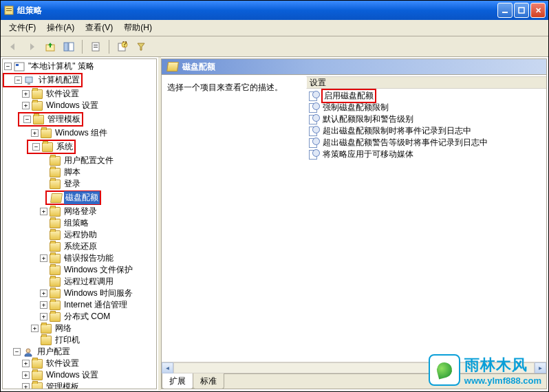 This screenshot has height=392, width=549. I want to click on minimize-button, so click(505, 10).